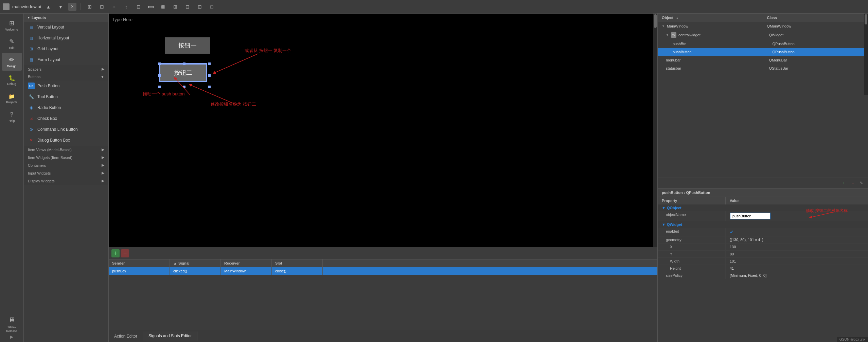 The width and height of the screenshot is (868, 342). What do you see at coordinates (66, 173) in the screenshot?
I see `input-widgets-header: Input Widgets ▶` at bounding box center [66, 173].